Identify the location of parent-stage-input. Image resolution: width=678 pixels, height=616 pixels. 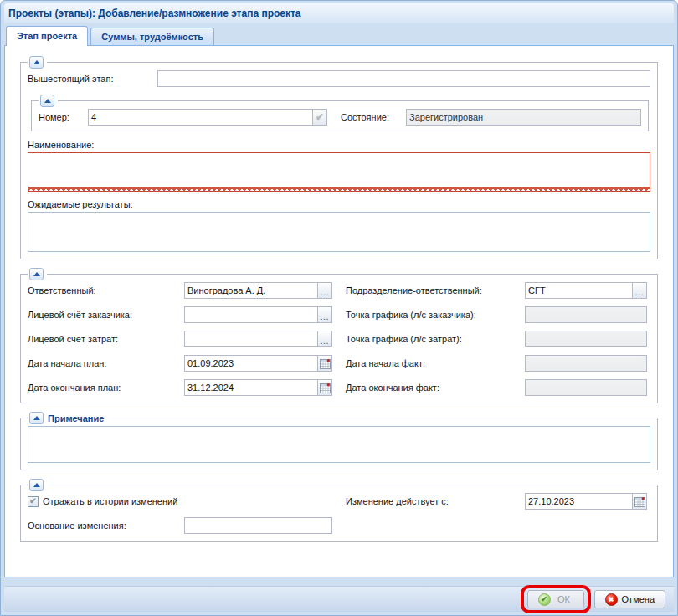
(403, 79).